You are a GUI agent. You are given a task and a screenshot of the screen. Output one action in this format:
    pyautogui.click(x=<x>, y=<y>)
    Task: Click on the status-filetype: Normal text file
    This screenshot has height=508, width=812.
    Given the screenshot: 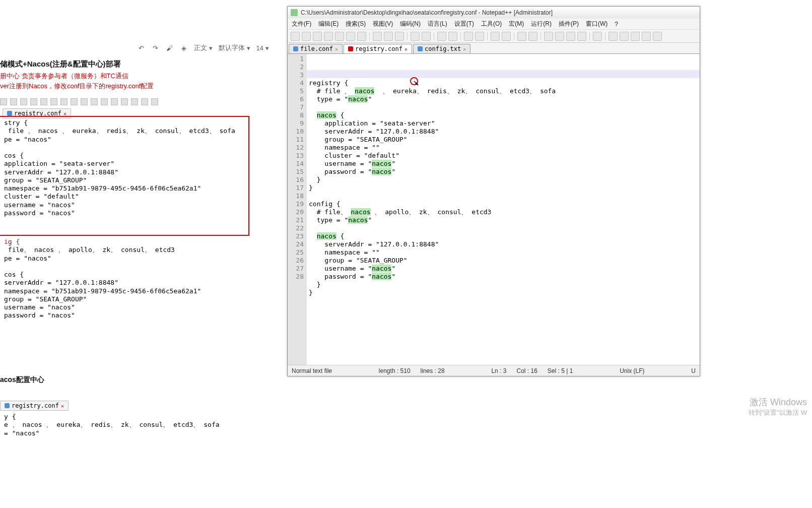 What is the action you would take?
    pyautogui.click(x=312, y=371)
    